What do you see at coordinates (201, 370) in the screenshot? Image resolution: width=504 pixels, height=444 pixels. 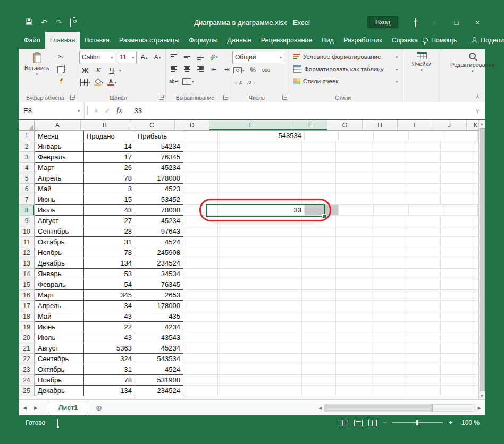 I see `cell-D23` at bounding box center [201, 370].